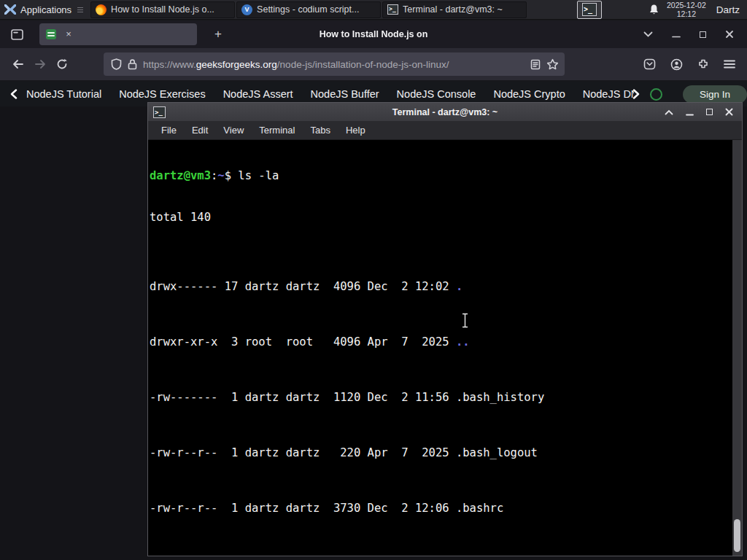 The height and width of the screenshot is (560, 747). Describe the element at coordinates (446, 398) in the screenshot. I see `terminal-row: -rw------- 1 dartz dartz 1120 Dec 2 11:5…` at that location.